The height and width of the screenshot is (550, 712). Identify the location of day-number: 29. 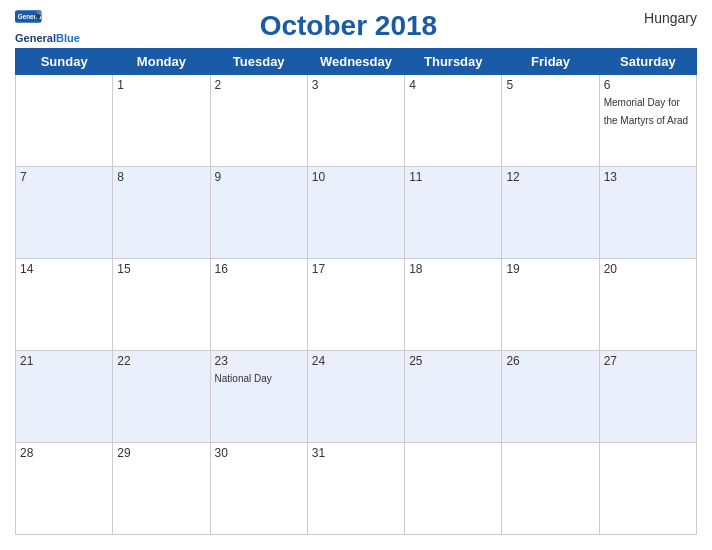
(161, 453).